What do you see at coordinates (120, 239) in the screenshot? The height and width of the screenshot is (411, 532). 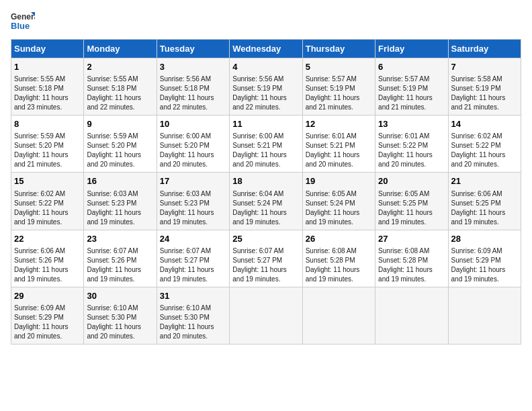 I see `day-number: 23` at bounding box center [120, 239].